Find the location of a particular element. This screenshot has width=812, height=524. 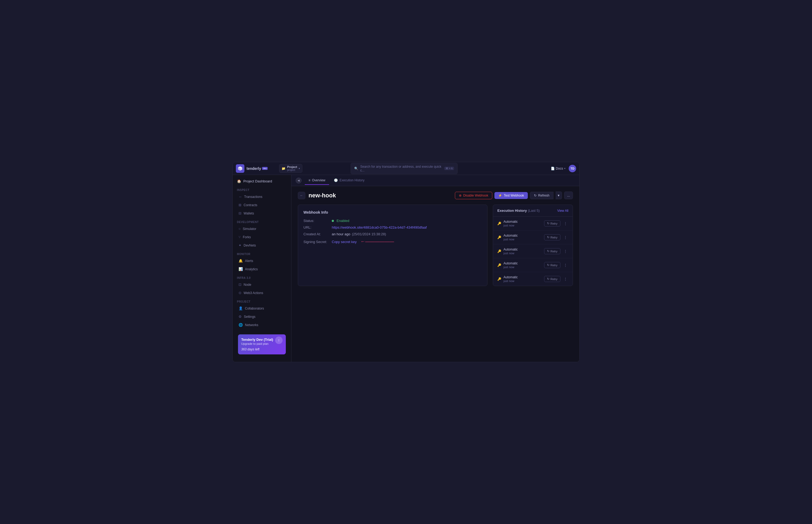

history-item-name-3: Automatic is located at coordinates (523, 250).